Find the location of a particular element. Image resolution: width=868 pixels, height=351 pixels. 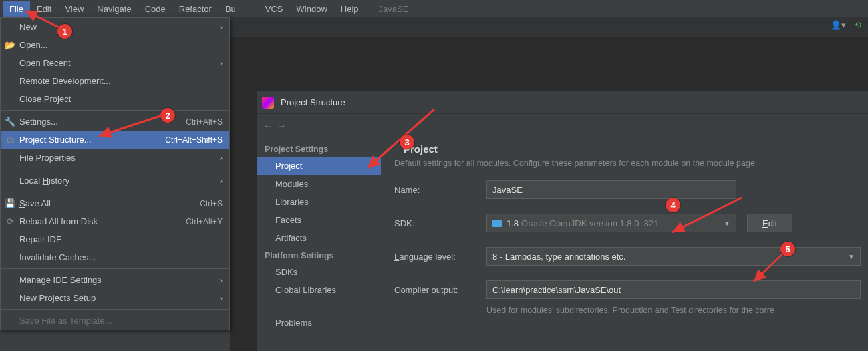

wrench-icon: 🔧 is located at coordinates (10, 121).